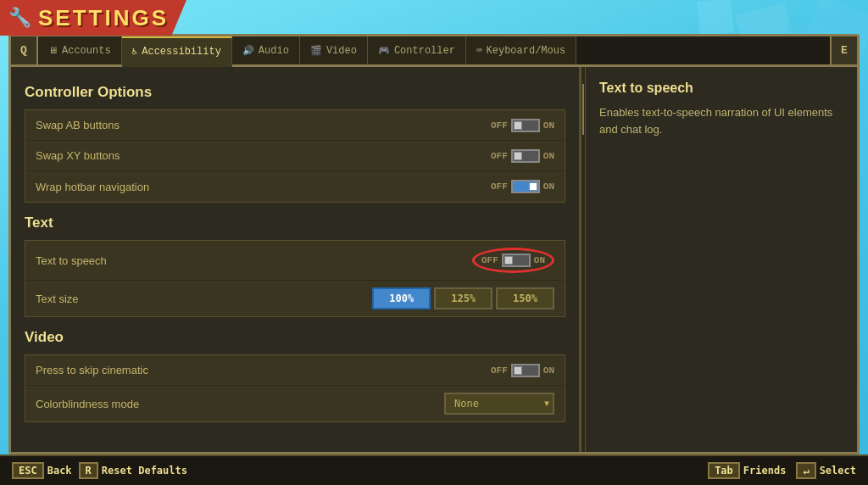  I want to click on accessibility-tab-icon: ♿, so click(136, 51).